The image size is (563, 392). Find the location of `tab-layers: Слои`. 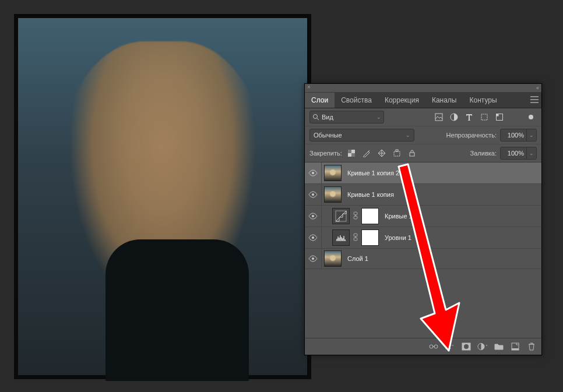

tab-layers: Слои is located at coordinates (319, 100).